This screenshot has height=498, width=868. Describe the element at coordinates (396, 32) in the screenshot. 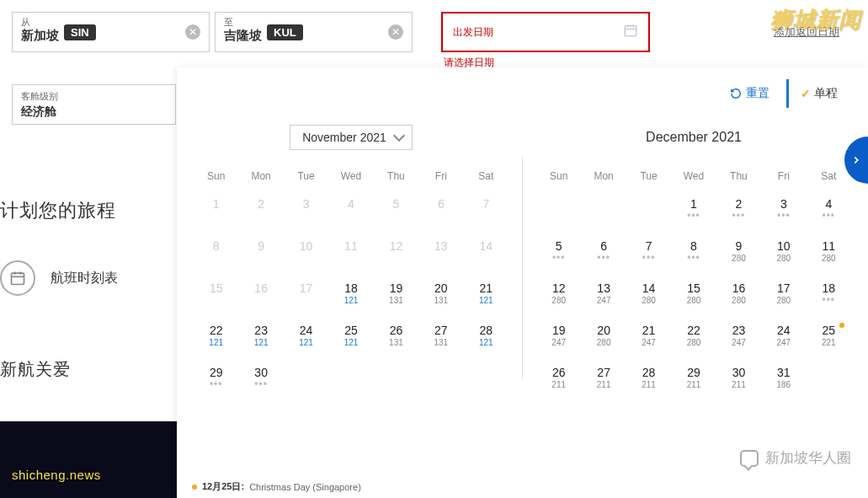

I see `clear-destination-icon: ✕` at that location.